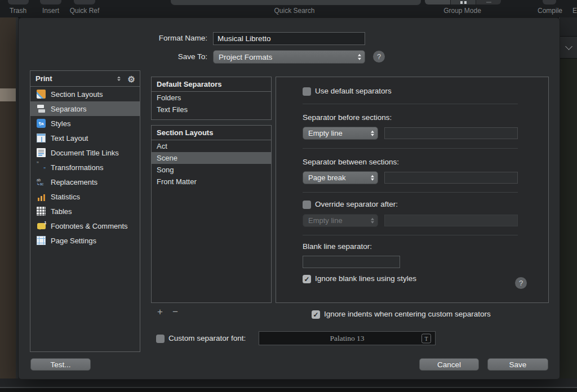 The width and height of the screenshot is (577, 392). I want to click on format-name-label: Format Name:, so click(150, 38).